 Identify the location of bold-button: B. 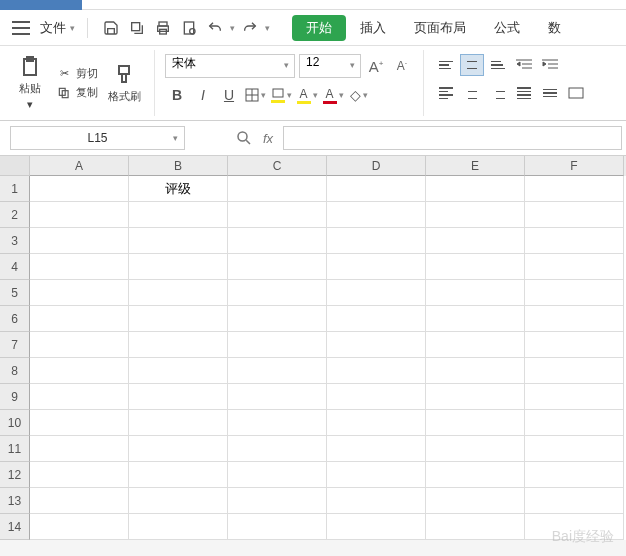
(177, 95).